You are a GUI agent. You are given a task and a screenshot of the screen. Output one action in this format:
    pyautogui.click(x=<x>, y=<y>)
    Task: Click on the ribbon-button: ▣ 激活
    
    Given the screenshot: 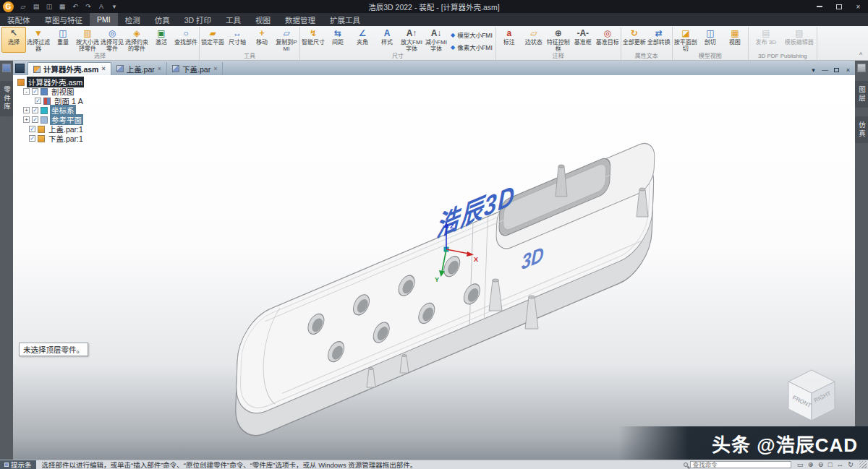 What is the action you would take?
    pyautogui.click(x=161, y=40)
    